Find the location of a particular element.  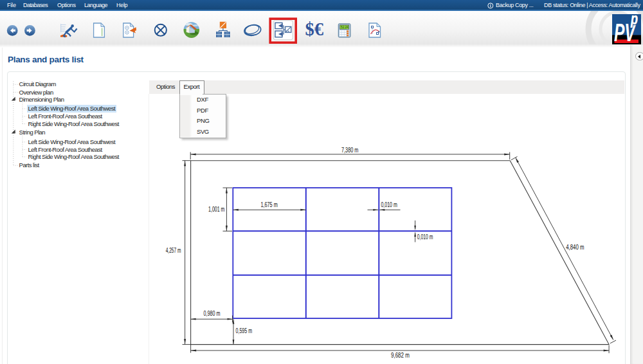

svg-text: 1,675 m is located at coordinates (269, 205).